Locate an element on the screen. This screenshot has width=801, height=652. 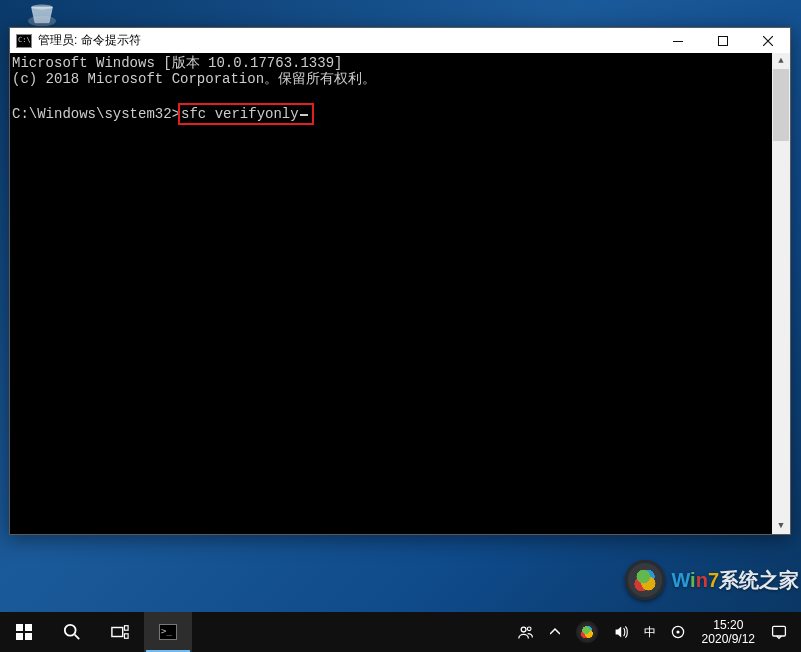
start-button is located at coordinates (24, 632).